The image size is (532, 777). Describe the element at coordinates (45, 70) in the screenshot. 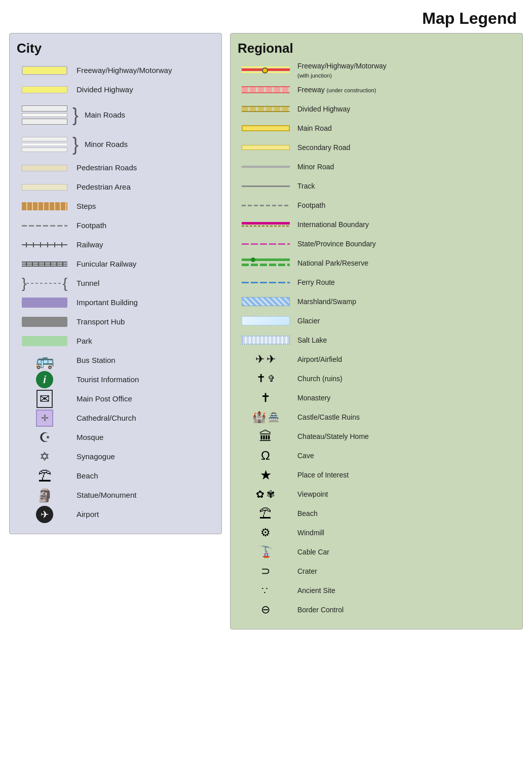

I see `freeway-symbol` at that location.